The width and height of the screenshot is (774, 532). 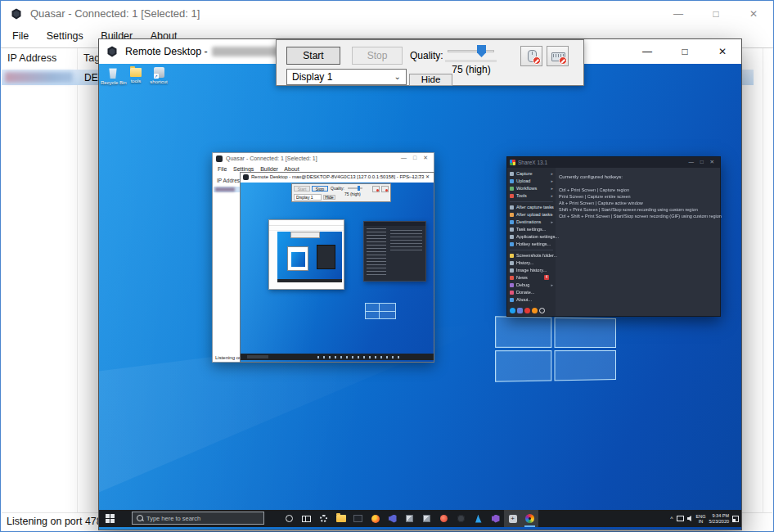 What do you see at coordinates (719, 519) in the screenshot?
I see `taskbar-clock: 9:34 PM 5/23/2020` at bounding box center [719, 519].